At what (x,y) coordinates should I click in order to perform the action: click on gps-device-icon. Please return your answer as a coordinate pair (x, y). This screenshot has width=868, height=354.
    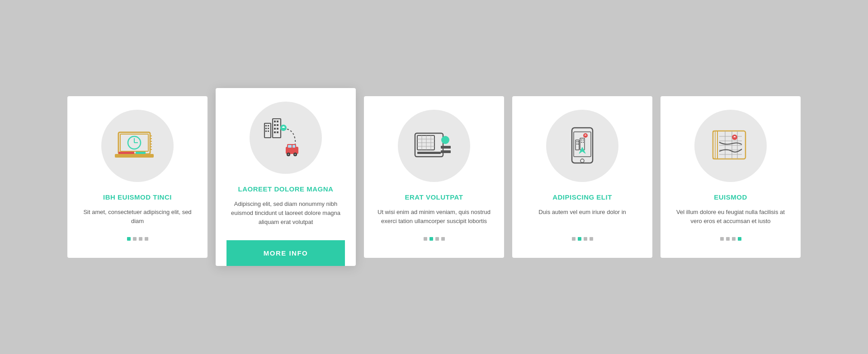
    Looking at the image, I should click on (434, 146).